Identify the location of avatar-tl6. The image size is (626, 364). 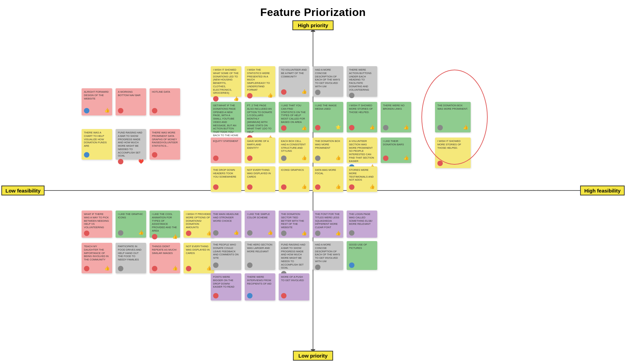
(155, 155).